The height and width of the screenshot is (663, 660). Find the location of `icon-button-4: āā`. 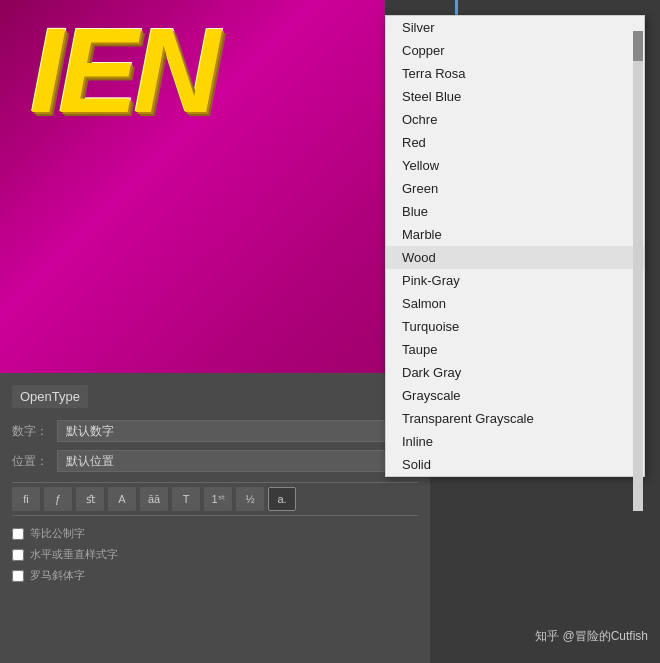

icon-button-4: āā is located at coordinates (154, 499).